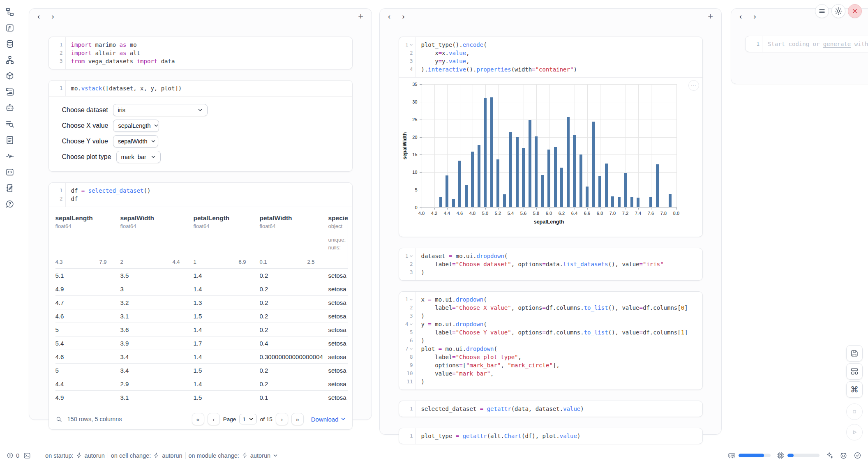 Image resolution: width=868 pixels, height=461 pixels. Describe the element at coordinates (101, 45) in the screenshot. I see `code-text: import marimo as mo` at that location.